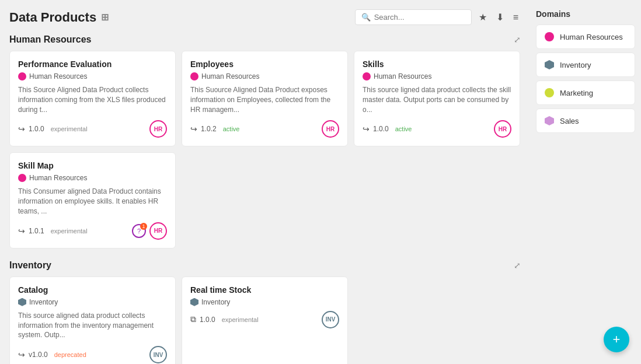 The height and width of the screenshot is (364, 641). Describe the element at coordinates (516, 18) in the screenshot. I see `filter-button: ≡` at that location.